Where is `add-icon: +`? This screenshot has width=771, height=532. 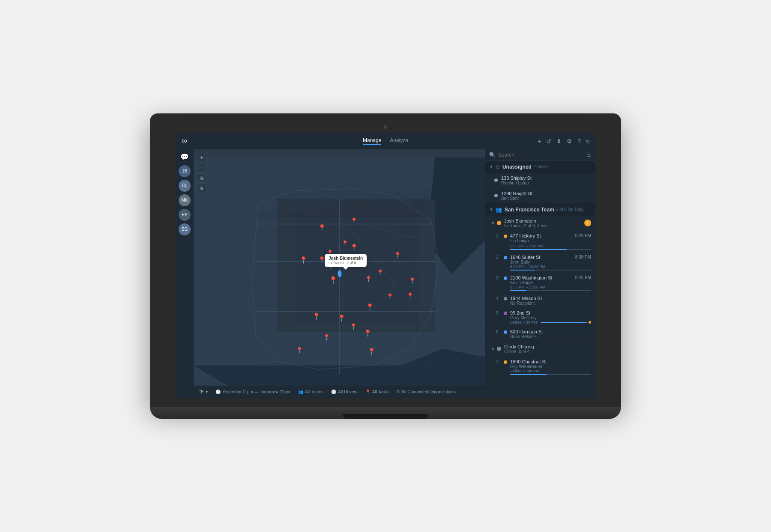 add-icon: + is located at coordinates (539, 141).